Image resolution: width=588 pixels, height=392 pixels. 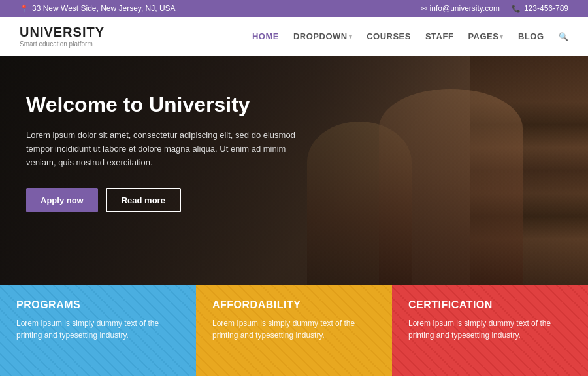 I want to click on header: UNIVERSITY Smart education platform HOME…, so click(x=294, y=37).